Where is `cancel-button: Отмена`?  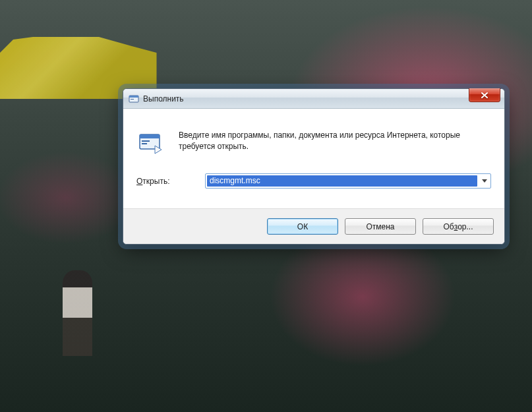 cancel-button: Отмена is located at coordinates (380, 227).